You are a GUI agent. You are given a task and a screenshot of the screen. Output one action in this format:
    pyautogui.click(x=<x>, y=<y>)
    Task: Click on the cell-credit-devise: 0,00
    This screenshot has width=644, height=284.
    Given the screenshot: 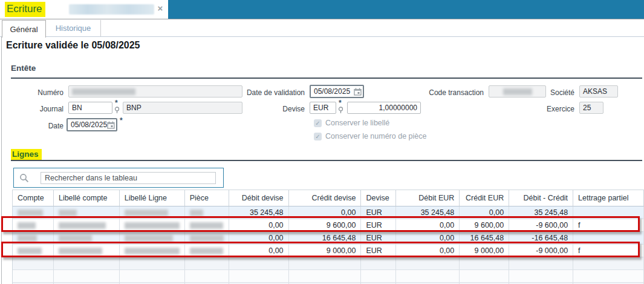 What is the action you would take?
    pyautogui.click(x=325, y=213)
    